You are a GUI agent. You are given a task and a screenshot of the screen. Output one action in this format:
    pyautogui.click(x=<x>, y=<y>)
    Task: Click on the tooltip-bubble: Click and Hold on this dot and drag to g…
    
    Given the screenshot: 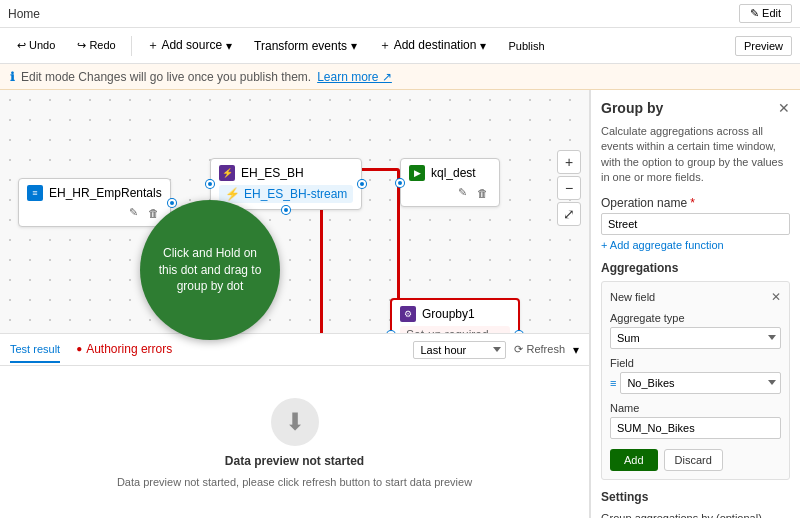 What is the action you would take?
    pyautogui.click(x=210, y=270)
    